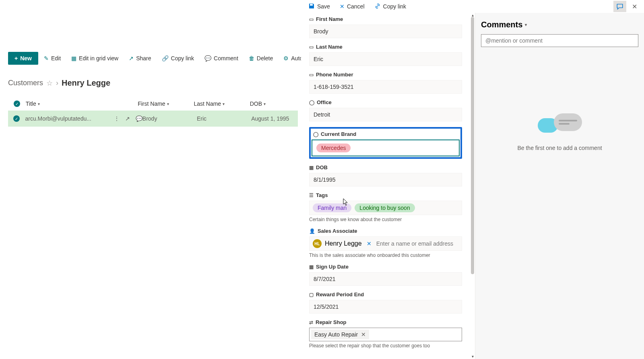 Image resolution: width=644 pixels, height=359 pixels. I want to click on tags-help: Certain things we know about the custome…, so click(386, 220).